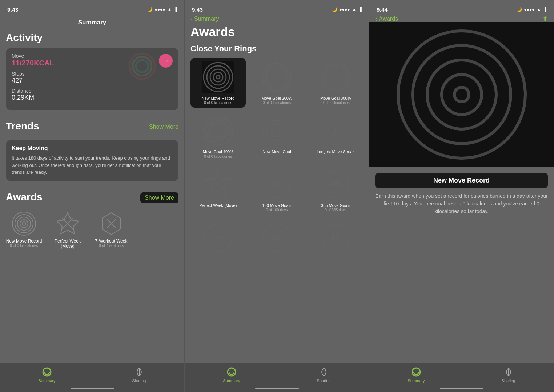  I want to click on award-grid-name-4: New Move Goal, so click(277, 152).